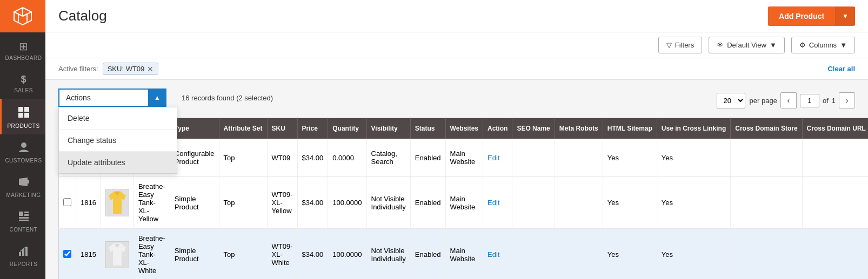  I want to click on records-info: 16 records found (2 selected), so click(227, 98).